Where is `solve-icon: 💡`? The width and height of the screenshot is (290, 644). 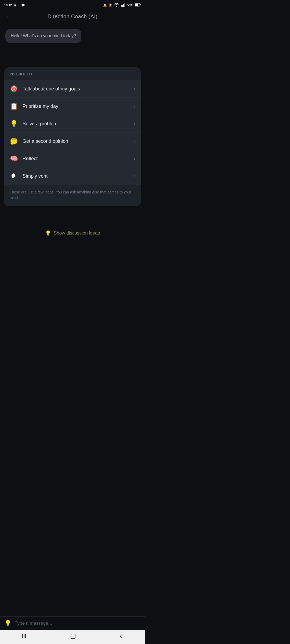
solve-icon: 💡 is located at coordinates (14, 124).